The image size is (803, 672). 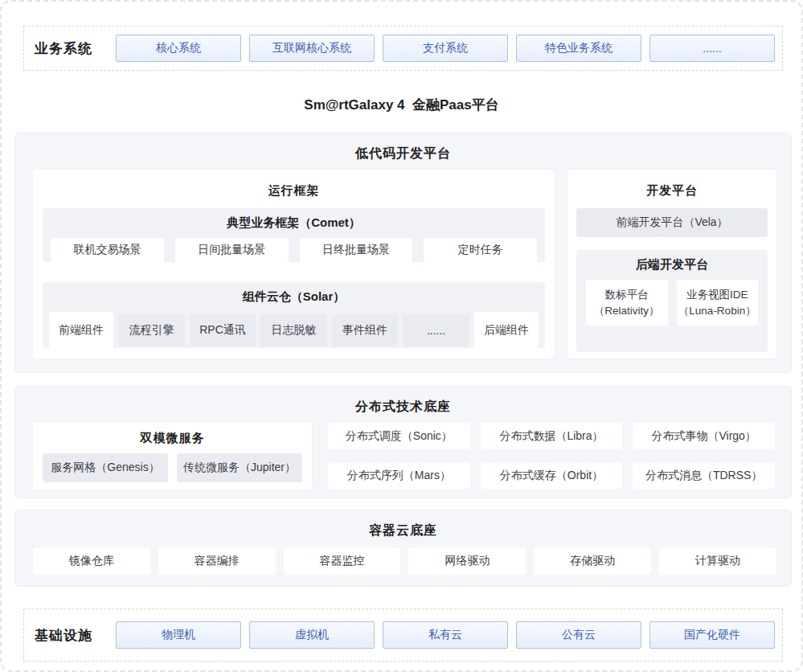 I want to click on infrastructure-button-private-cloud: 私有云, so click(x=445, y=635).